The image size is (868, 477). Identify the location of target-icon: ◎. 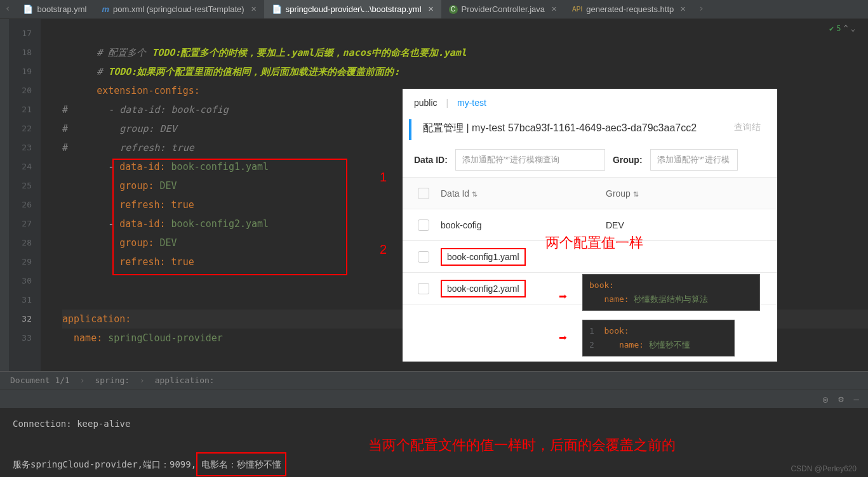
(825, 399).